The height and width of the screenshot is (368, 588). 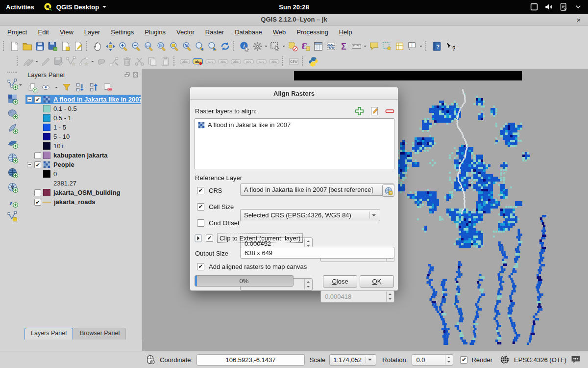 What do you see at coordinates (318, 189) in the screenshot?
I see `reference-layer-combo: A flood in Jakarta like in 2007 [best re…` at bounding box center [318, 189].